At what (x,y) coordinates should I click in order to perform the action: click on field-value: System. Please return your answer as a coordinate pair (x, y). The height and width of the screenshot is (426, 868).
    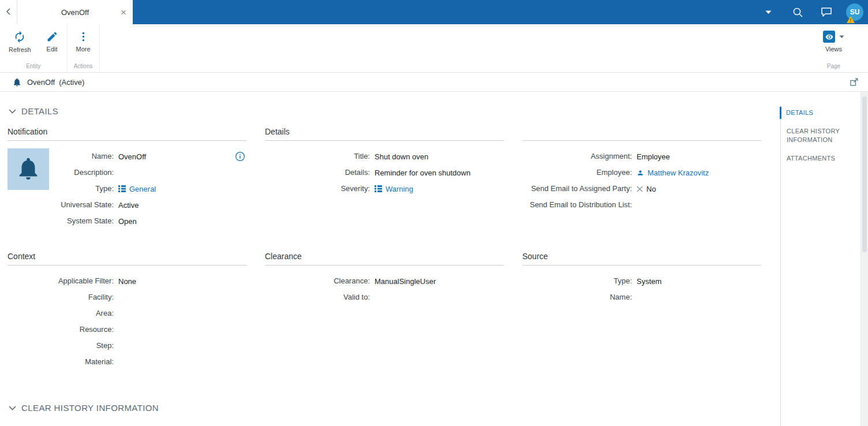
    Looking at the image, I should click on (649, 282).